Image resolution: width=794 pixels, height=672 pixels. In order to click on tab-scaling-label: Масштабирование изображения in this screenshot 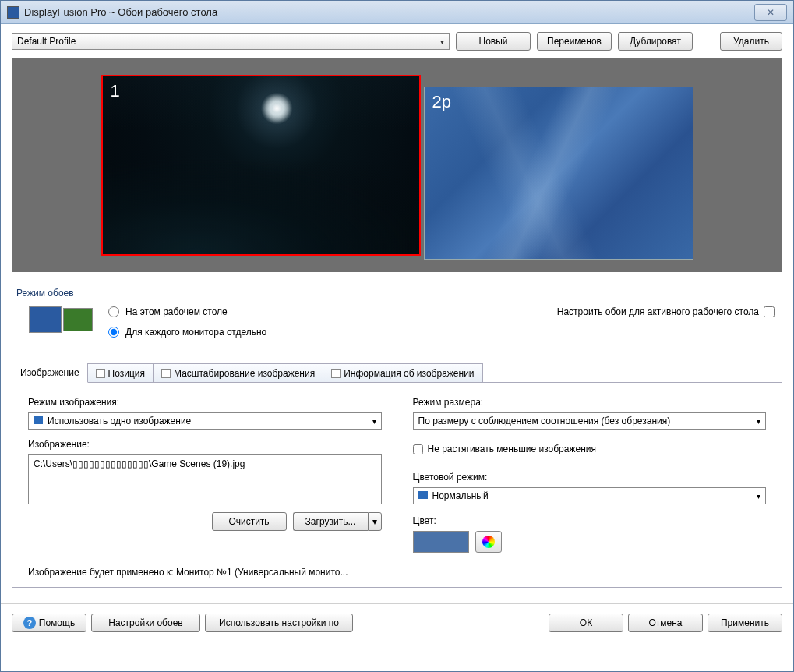, I will do `click(245, 373)`.